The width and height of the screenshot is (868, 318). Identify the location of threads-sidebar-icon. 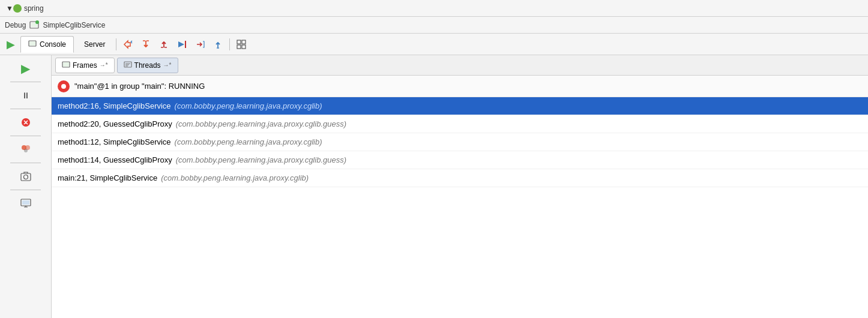
(26, 149).